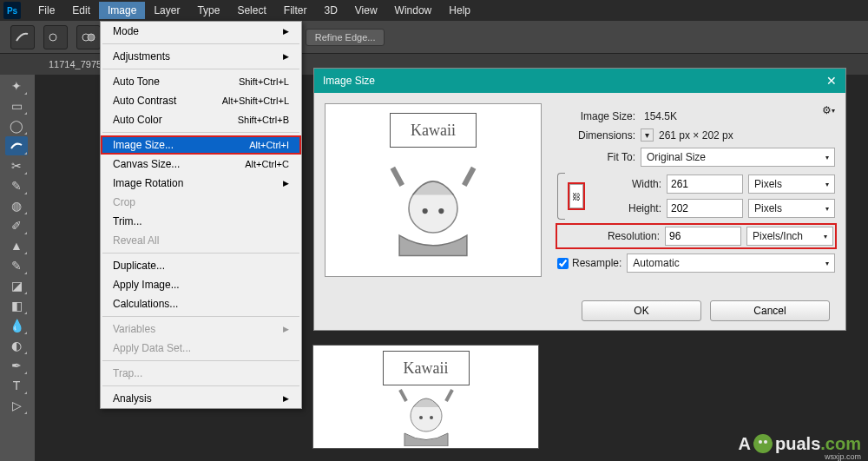  Describe the element at coordinates (425, 397) in the screenshot. I see `canvas-image: Kawaii` at that location.